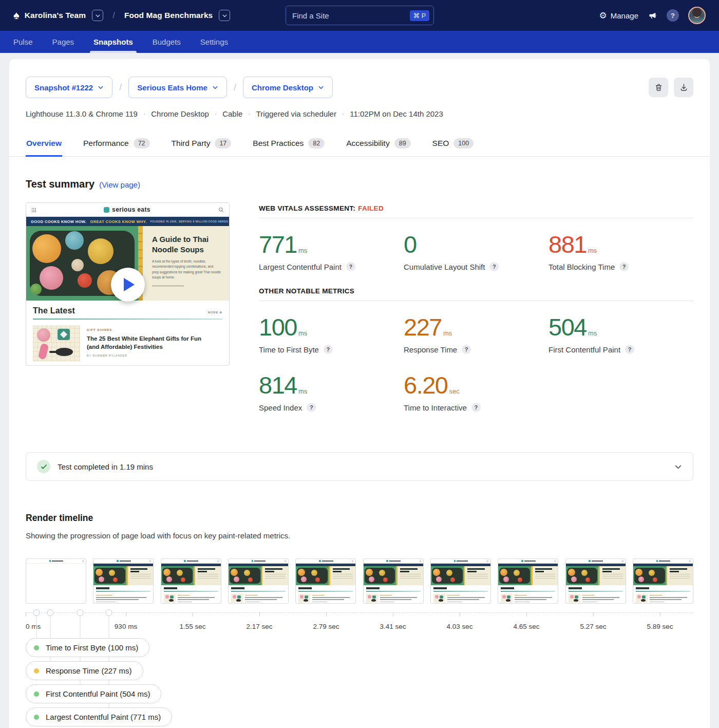 Image resolution: width=719 pixels, height=728 pixels. Describe the element at coordinates (117, 144) in the screenshot. I see `tab-performance: Performance72` at that location.